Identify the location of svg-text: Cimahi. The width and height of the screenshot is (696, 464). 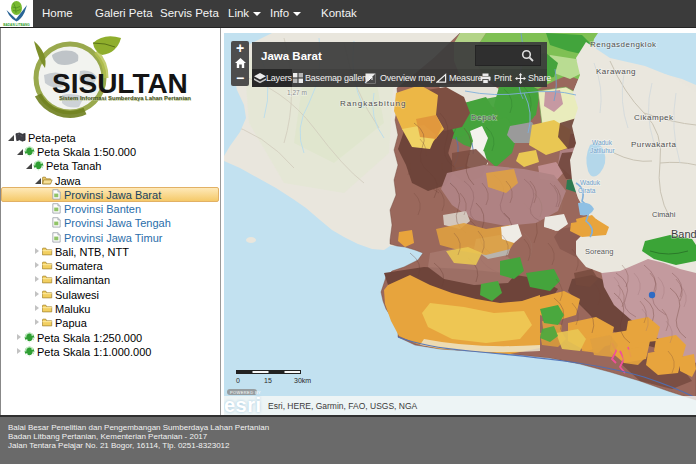
(664, 214).